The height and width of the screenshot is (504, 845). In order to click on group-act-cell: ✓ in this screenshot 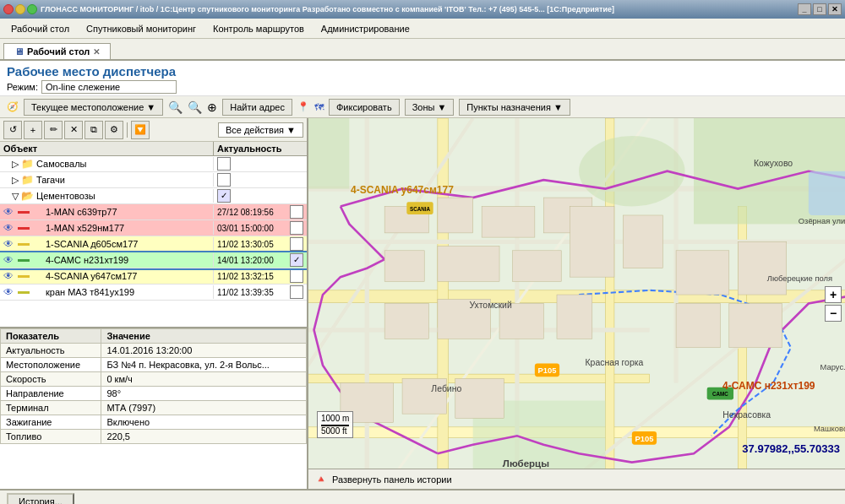, I will do `click(260, 196)`.